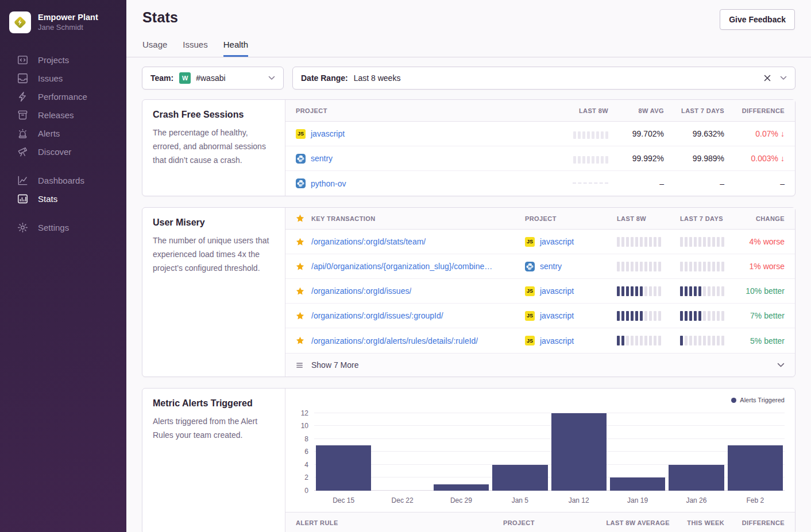 The width and height of the screenshot is (811, 532). What do you see at coordinates (530, 341) in the screenshot?
I see `javascript-platform-icon: JS` at bounding box center [530, 341].